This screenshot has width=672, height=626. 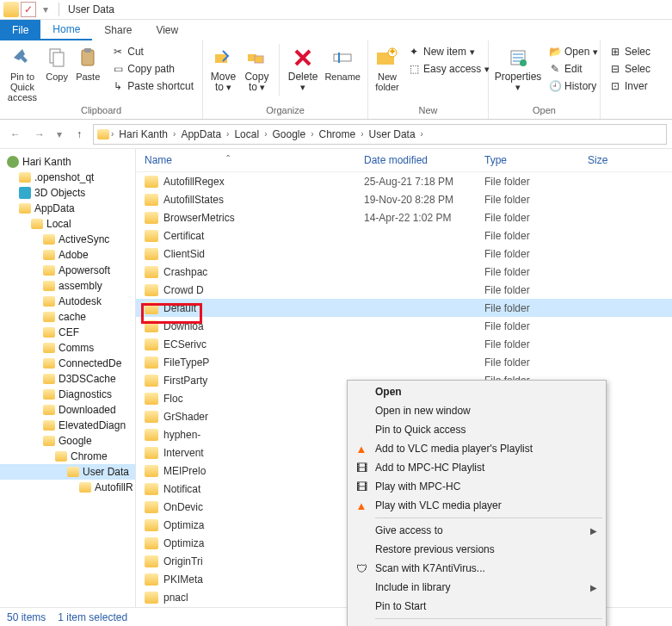 What do you see at coordinates (630, 52) in the screenshot?
I see `selectall-button: ⊞Selec` at bounding box center [630, 52].